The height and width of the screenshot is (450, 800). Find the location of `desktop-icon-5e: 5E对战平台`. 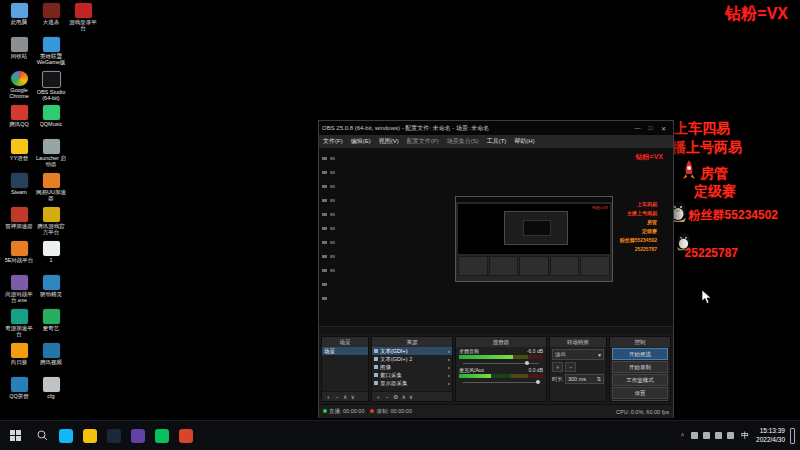

desktop-icon-5e: 5E对战平台 is located at coordinates (19, 256).